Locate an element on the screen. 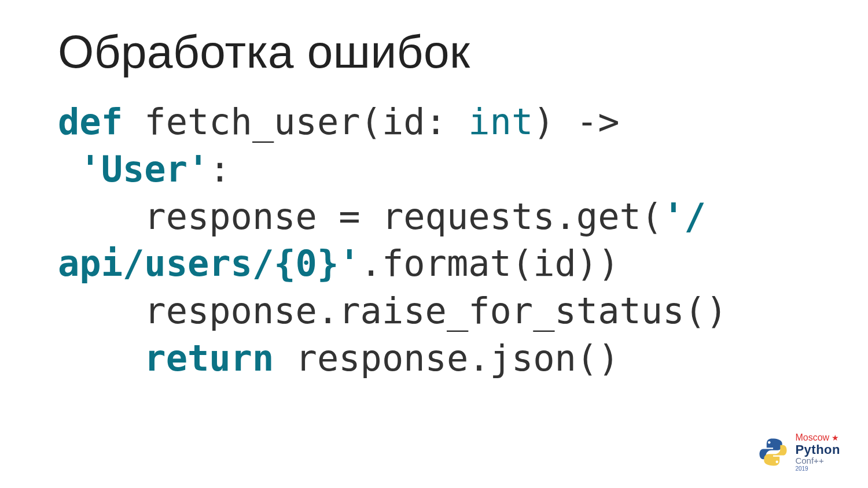  t: response.json() is located at coordinates (458, 358).